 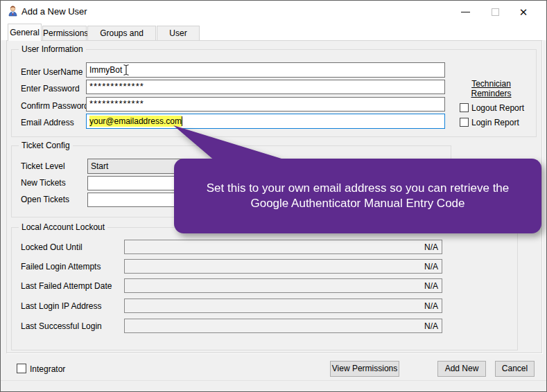 I want to click on group-user-information-title: User Information, so click(x=53, y=49).